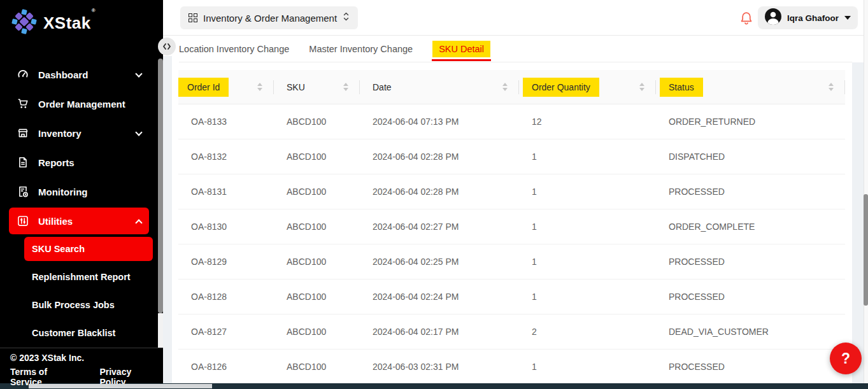 Image resolution: width=868 pixels, height=389 pixels. What do you see at coordinates (89, 277) in the screenshot?
I see `sidebar-subitem-replenishment-report: Replenishment Report` at bounding box center [89, 277].